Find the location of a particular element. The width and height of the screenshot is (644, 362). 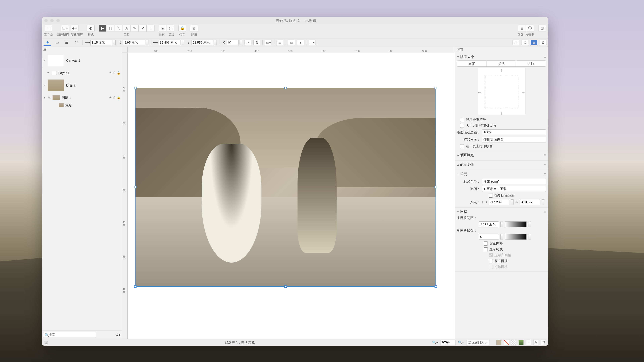

sidebar-shape-rect: 矩形 is located at coordinates (82, 105).